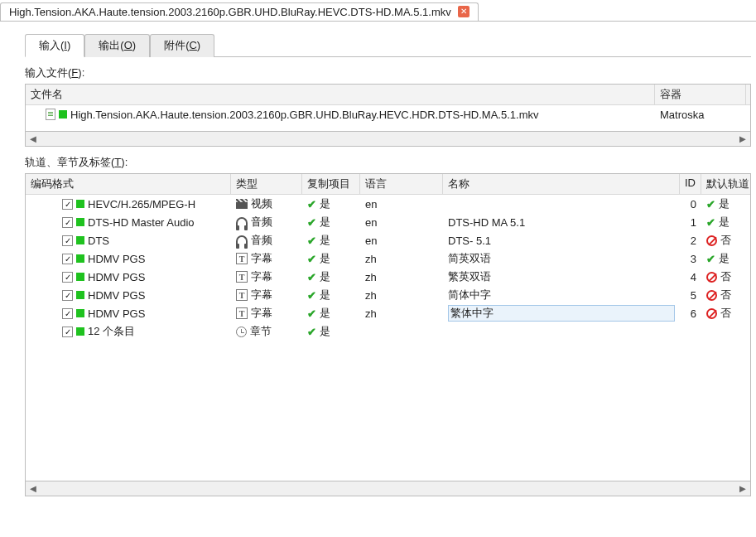 The height and width of the screenshot is (537, 756). What do you see at coordinates (464, 12) in the screenshot?
I see `close-icon: ✕` at bounding box center [464, 12].